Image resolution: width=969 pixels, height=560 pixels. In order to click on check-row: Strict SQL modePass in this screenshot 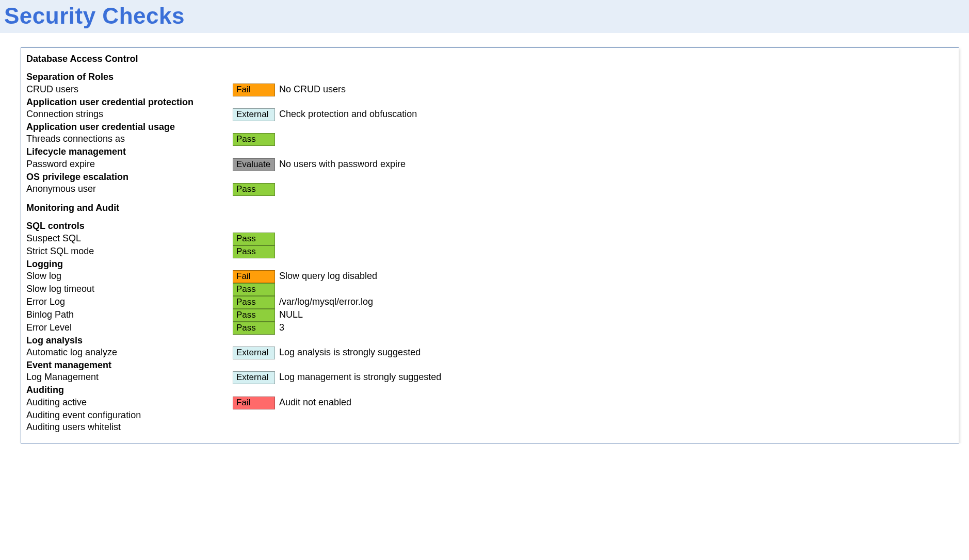, I will do `click(490, 252)`.